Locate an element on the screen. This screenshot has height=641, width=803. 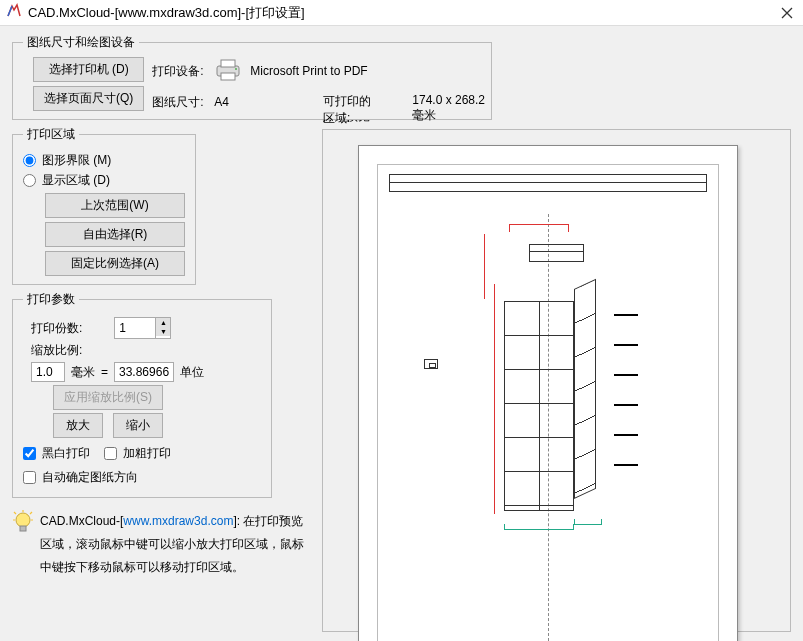
scale-unit-mm: 毫米 is located at coordinates (83, 372).